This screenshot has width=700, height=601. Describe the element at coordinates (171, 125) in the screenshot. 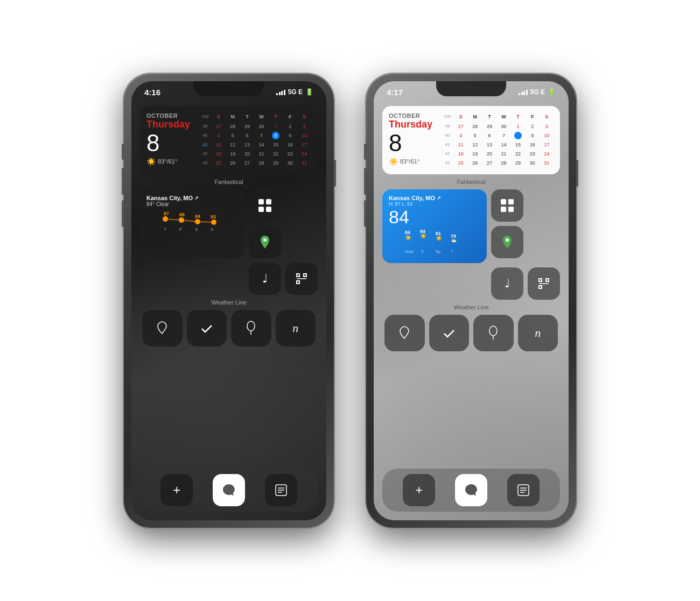

I see `cal-day-name-dark: Thursday` at that location.